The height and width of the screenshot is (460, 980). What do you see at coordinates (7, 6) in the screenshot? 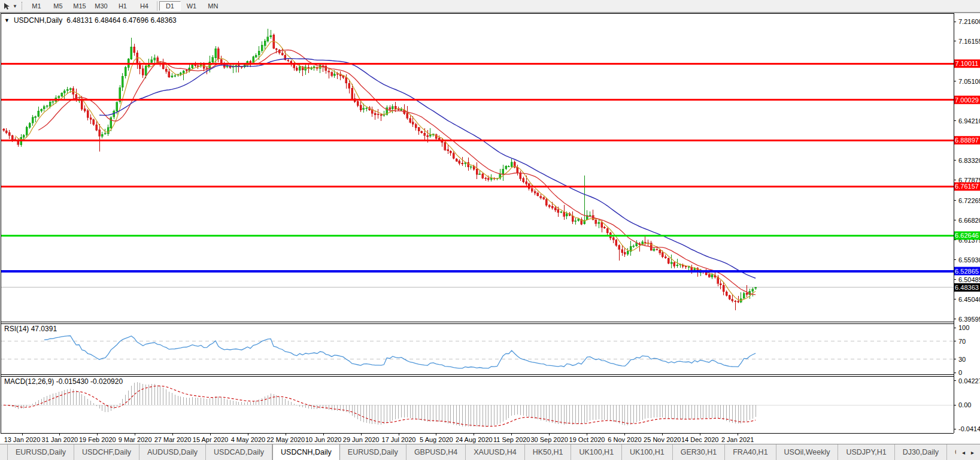
I see `cursor-tool-icon` at bounding box center [7, 6].